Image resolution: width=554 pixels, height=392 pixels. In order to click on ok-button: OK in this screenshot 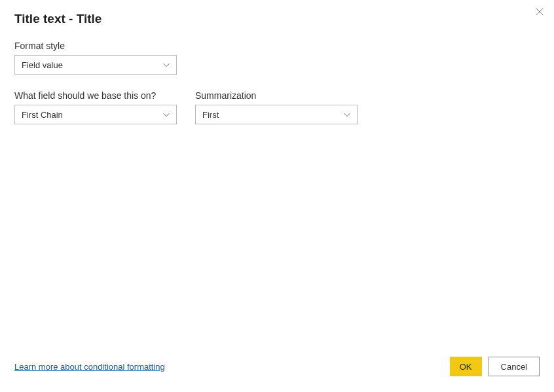, I will do `click(466, 366)`.